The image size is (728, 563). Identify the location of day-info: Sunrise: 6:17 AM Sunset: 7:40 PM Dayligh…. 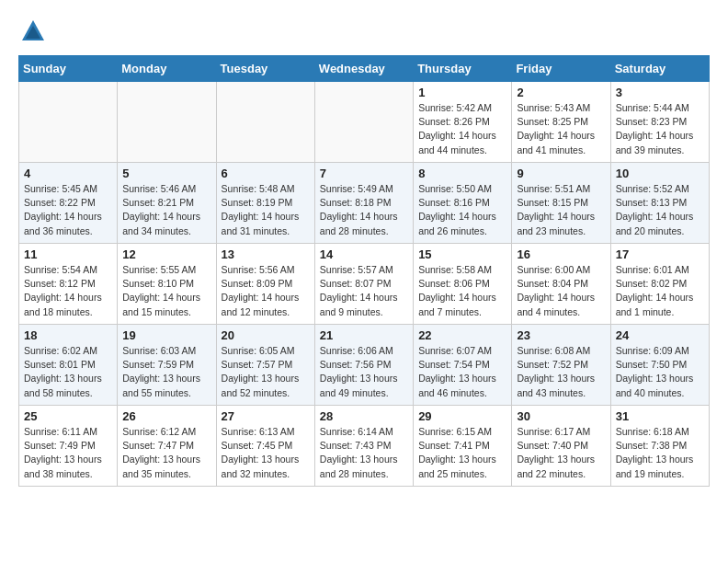
(561, 453).